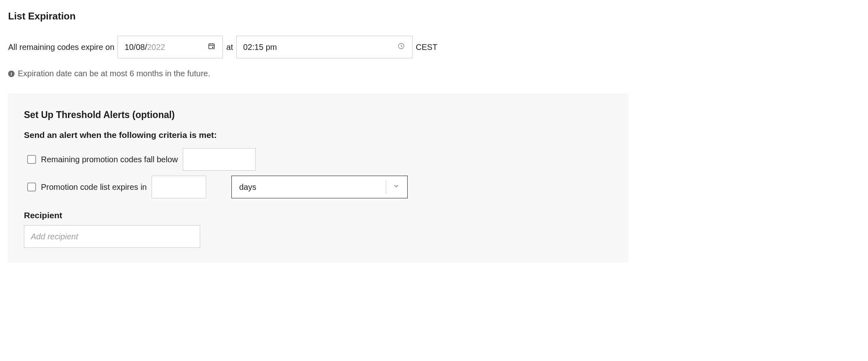 The height and width of the screenshot is (361, 868). I want to click on threshold-title: Set Up Threshold Alerts (optional), so click(318, 115).